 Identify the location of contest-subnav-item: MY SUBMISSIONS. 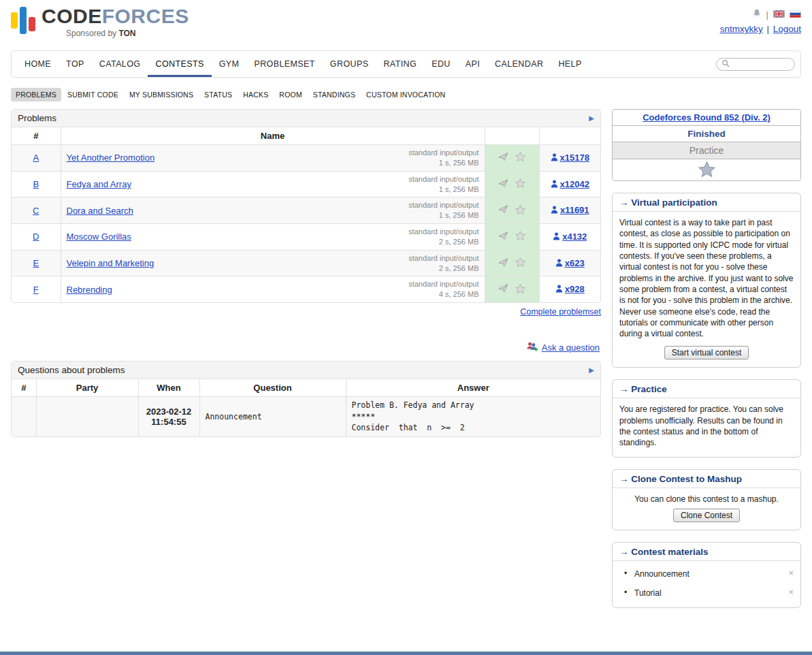
(161, 95).